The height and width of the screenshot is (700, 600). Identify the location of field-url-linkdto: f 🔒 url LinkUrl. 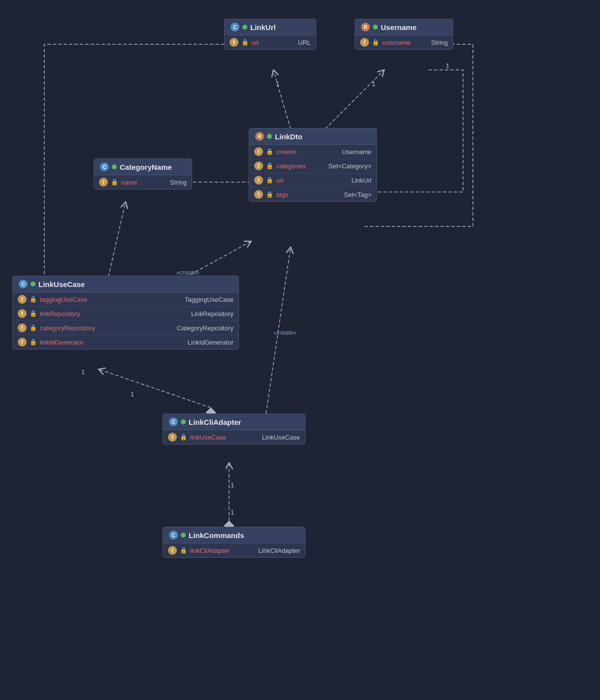
(313, 180).